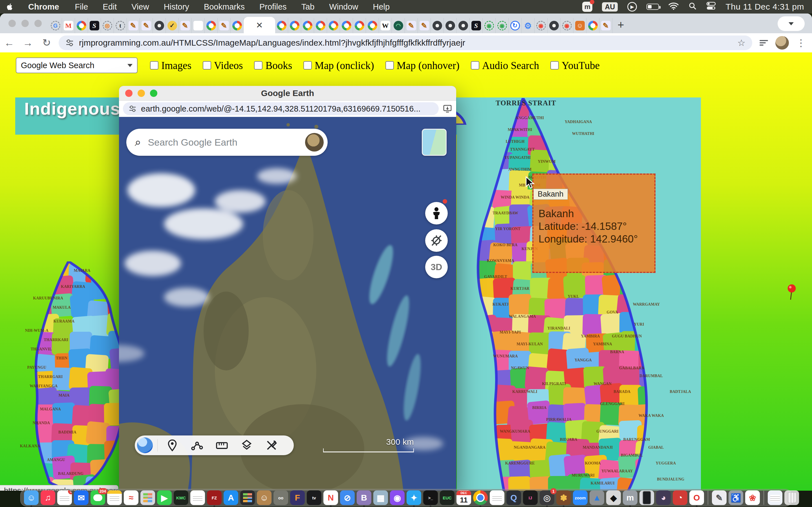  What do you see at coordinates (46, 43) in the screenshot?
I see `reload-button: ↻` at bounding box center [46, 43].